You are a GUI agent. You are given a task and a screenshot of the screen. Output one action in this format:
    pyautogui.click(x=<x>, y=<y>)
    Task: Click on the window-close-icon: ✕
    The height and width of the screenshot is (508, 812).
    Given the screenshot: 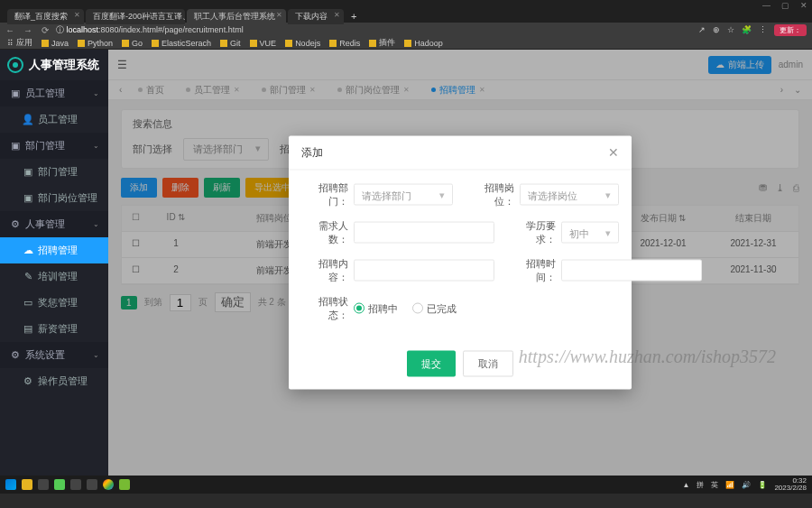 What is the action you would take?
    pyautogui.click(x=804, y=5)
    